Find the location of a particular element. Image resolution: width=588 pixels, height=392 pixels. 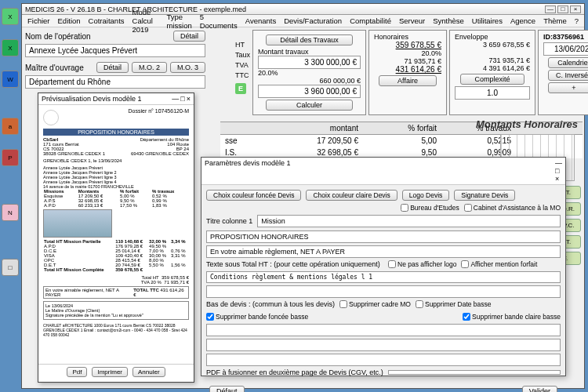

menu-item: Type mission is located at coordinates (180, 21).